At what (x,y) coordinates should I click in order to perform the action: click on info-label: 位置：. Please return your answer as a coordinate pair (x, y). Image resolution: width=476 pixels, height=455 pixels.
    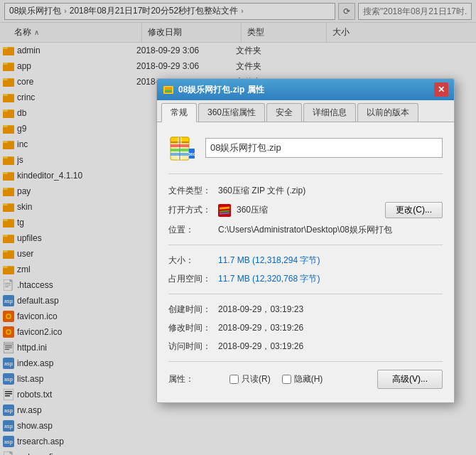
    Looking at the image, I should click on (193, 230).